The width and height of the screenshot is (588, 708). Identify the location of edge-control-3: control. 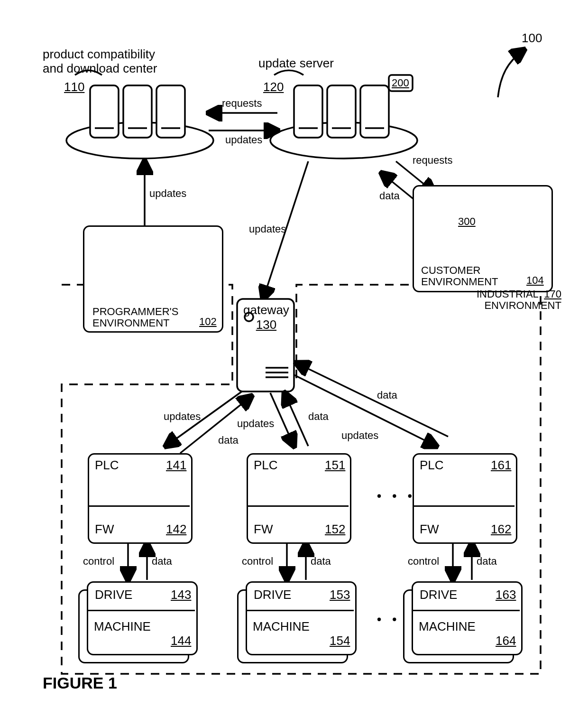
(423, 561).